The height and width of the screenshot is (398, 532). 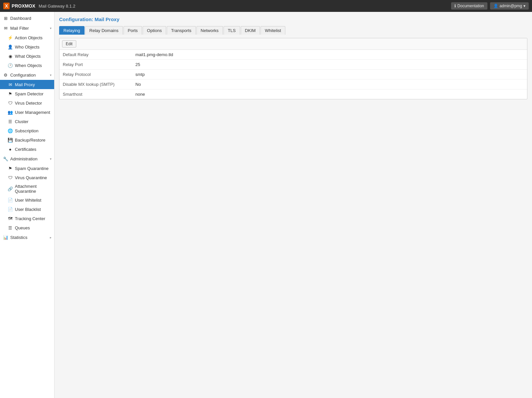 What do you see at coordinates (96, 55) in the screenshot?
I see `config-key: Default Relay` at bounding box center [96, 55].